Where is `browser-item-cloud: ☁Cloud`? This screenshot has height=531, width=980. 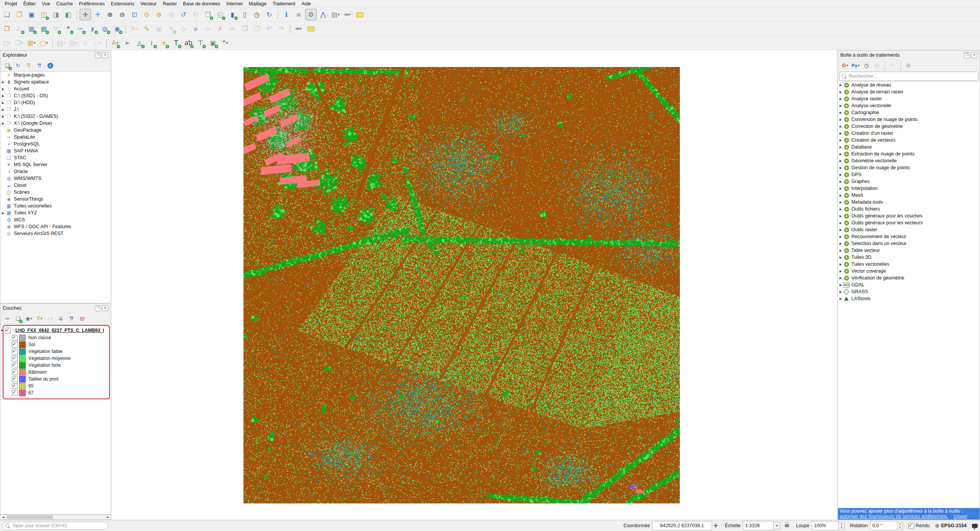 browser-item-cloud: ☁Cloud is located at coordinates (56, 185).